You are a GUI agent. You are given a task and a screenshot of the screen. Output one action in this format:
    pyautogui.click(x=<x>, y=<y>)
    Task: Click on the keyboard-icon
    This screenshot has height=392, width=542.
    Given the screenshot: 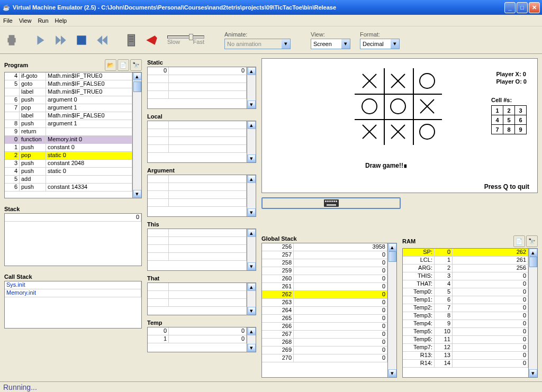 What is the action you would take?
    pyautogui.click(x=331, y=203)
    